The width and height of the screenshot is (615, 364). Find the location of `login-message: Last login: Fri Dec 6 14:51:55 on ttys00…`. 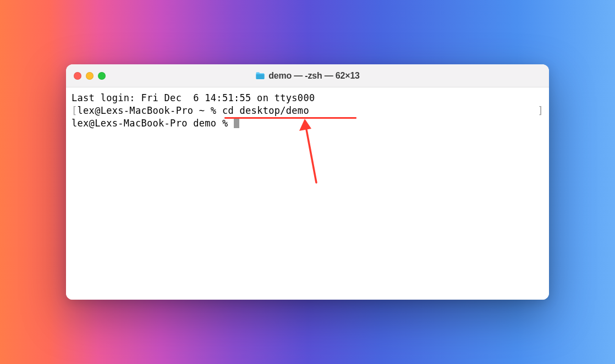

login-message: Last login: Fri Dec 6 14:51:55 on ttys00… is located at coordinates (308, 98).